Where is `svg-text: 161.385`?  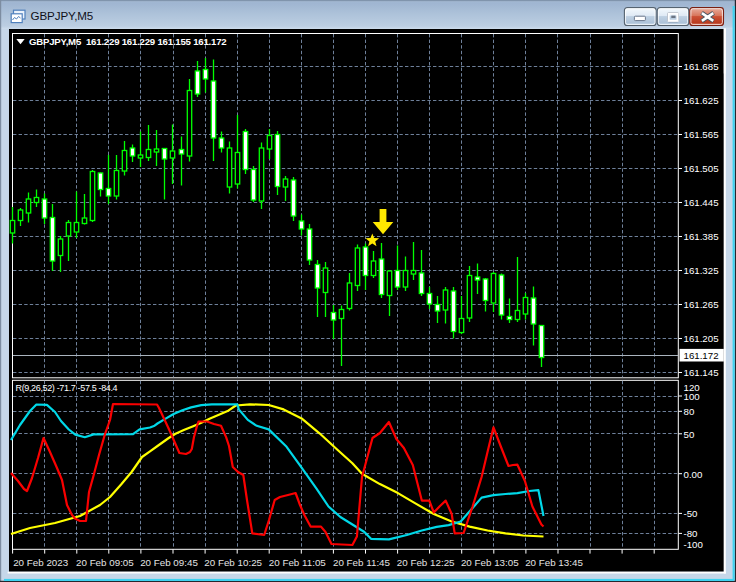 svg-text: 161.385 is located at coordinates (702, 236).